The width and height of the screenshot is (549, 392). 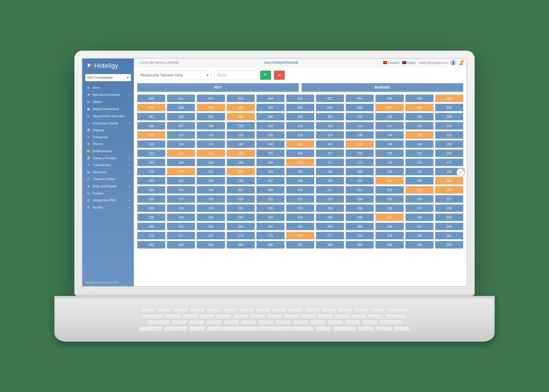 What do you see at coordinates (270, 135) in the screenshot?
I see `room-cell: 126` at bounding box center [270, 135].